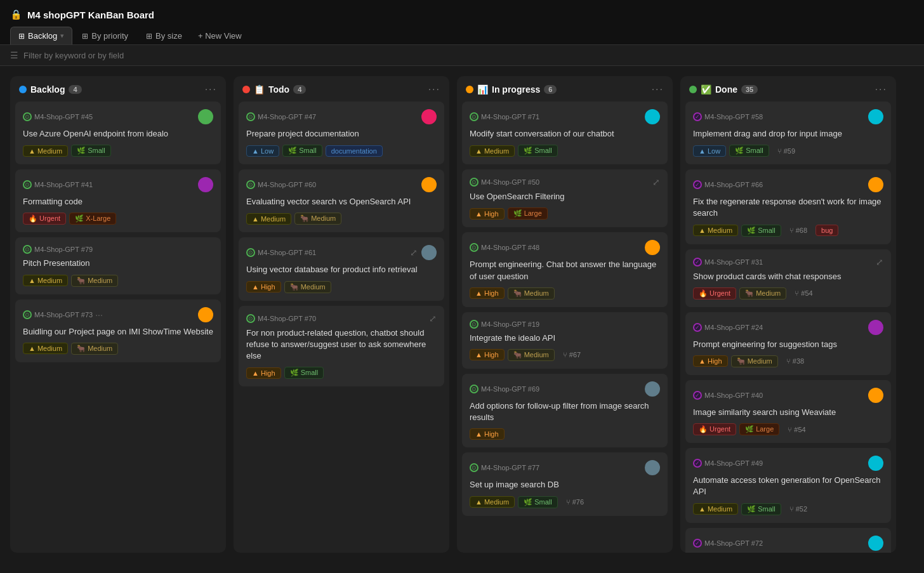 Image resolution: width=924 pixels, height=573 pixels. Describe the element at coordinates (749, 89) in the screenshot. I see `column-count-done: 35` at that location.